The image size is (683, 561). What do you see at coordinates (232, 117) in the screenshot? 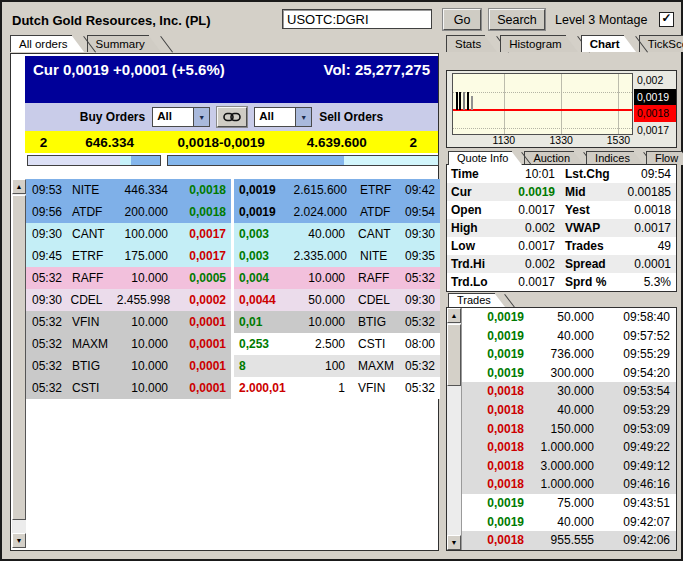
I see `link-orders-button` at bounding box center [232, 117].